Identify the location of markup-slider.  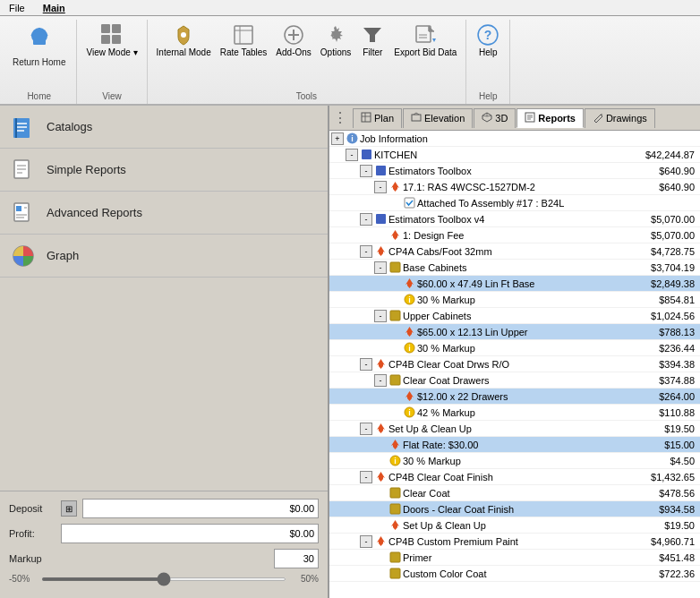
(164, 579).